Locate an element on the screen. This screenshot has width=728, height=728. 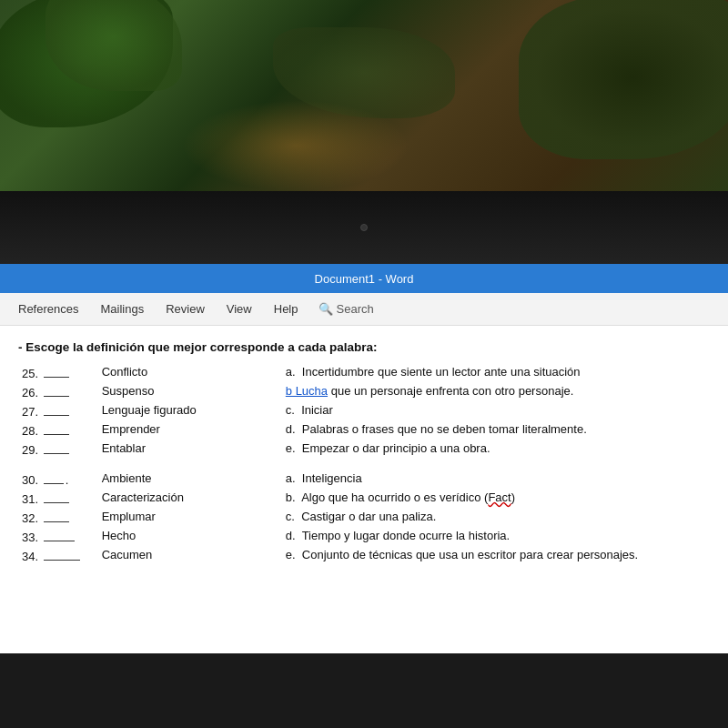
item-word: Lenguaje figurado is located at coordinates (190, 411).